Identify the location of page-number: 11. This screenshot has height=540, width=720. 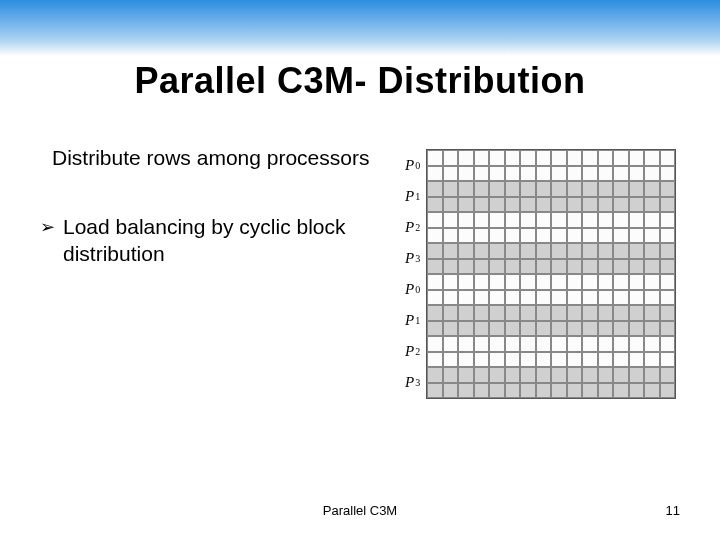
(673, 510).